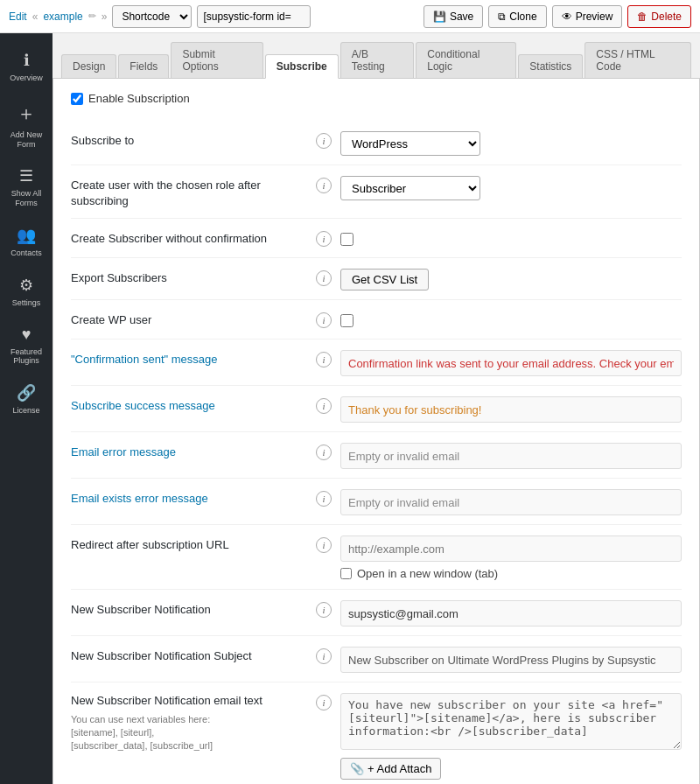 Image resolution: width=700 pixels, height=784 pixels. Describe the element at coordinates (324, 239) in the screenshot. I see `create-without-confirm-help-icon: i` at that location.